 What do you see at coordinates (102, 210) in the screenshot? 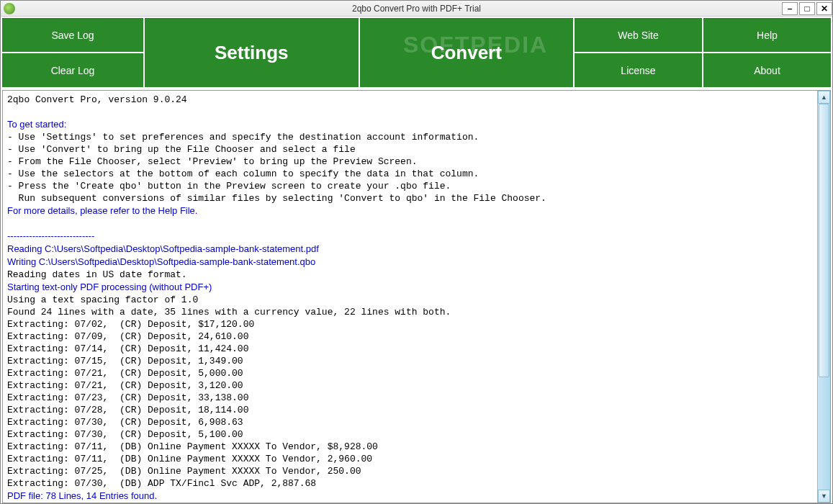
I see `log-link: For more details, please refer to the He…` at bounding box center [102, 210].